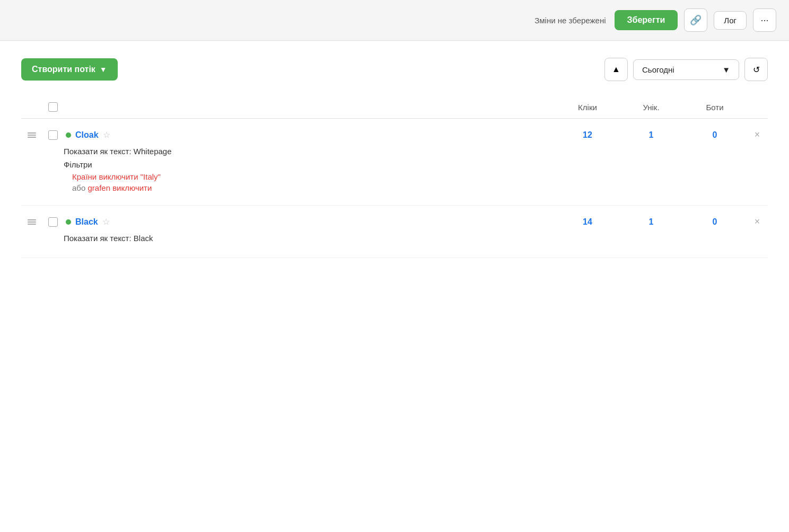  I want to click on refresh-button: ↺, so click(756, 69).